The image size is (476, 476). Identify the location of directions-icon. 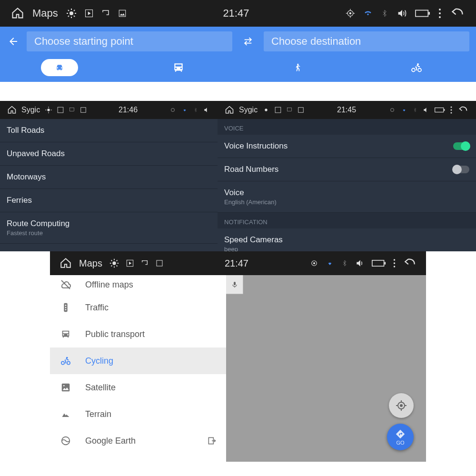
(400, 434).